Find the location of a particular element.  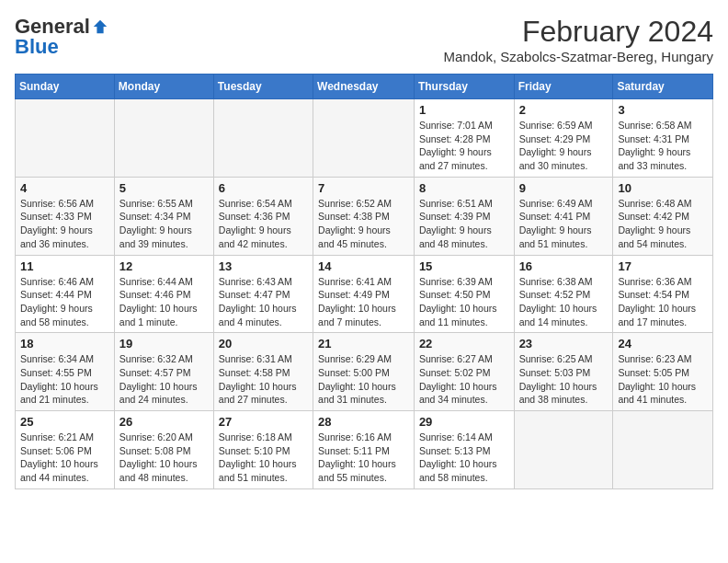

day-header-saturday: Saturday is located at coordinates (664, 86).